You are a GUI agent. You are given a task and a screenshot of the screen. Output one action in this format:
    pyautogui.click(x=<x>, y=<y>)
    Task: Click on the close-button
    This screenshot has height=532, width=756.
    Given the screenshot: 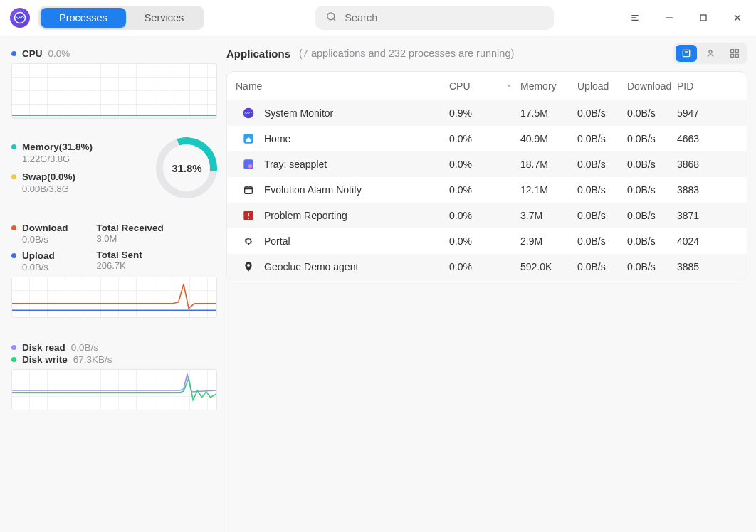 What is the action you would take?
    pyautogui.click(x=737, y=18)
    